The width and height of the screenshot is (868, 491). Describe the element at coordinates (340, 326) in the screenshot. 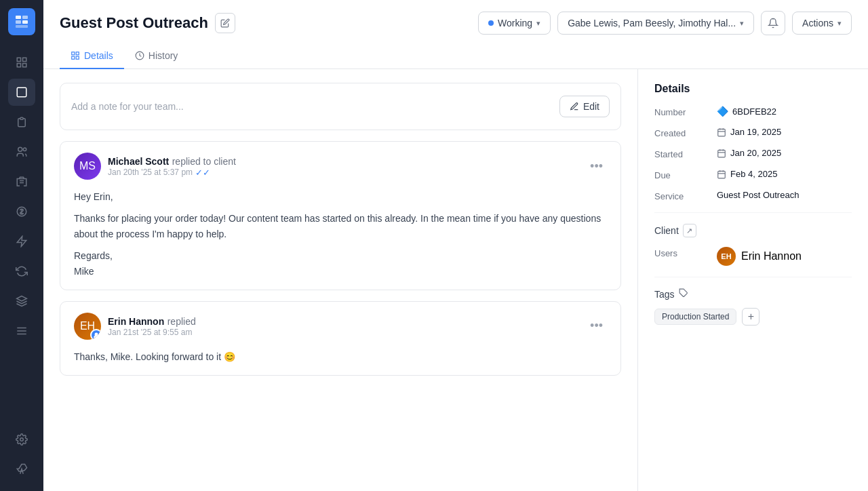

I see `message-header: EH Erin Hannon replied Jan 21st '25 at 9…` at that location.